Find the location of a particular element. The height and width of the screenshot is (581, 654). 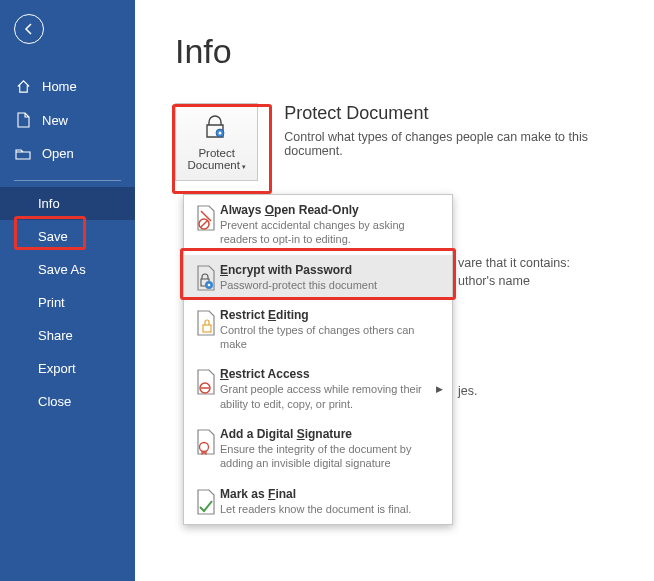

sidebar-item-label: Print is located at coordinates (52, 302).